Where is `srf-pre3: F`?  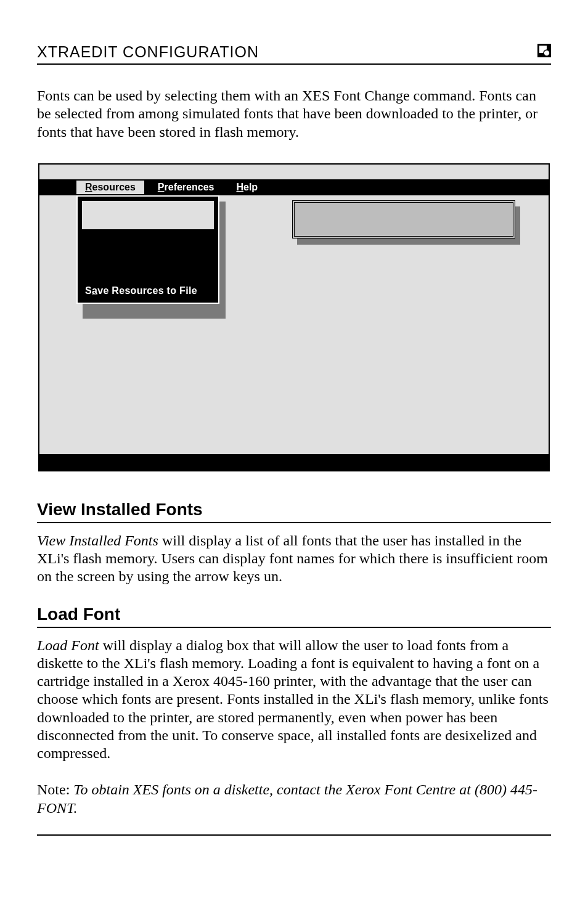 srf-pre3: F is located at coordinates (182, 291).